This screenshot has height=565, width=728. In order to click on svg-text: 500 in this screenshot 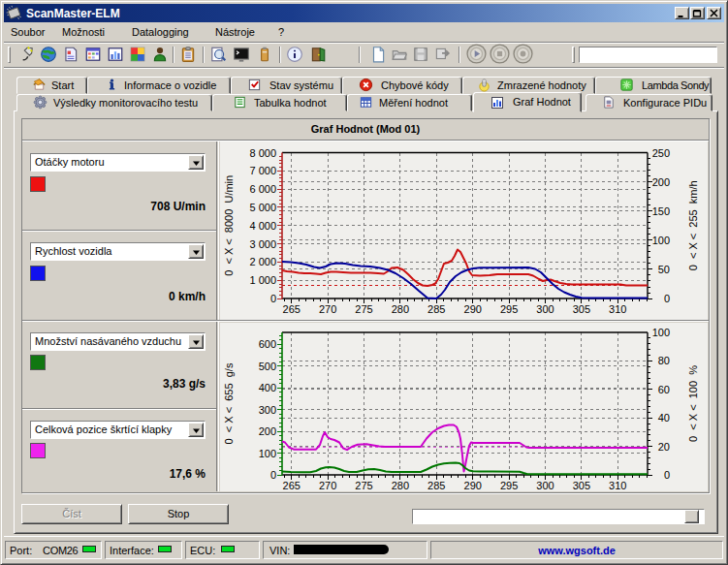, I will do `click(268, 366)`.